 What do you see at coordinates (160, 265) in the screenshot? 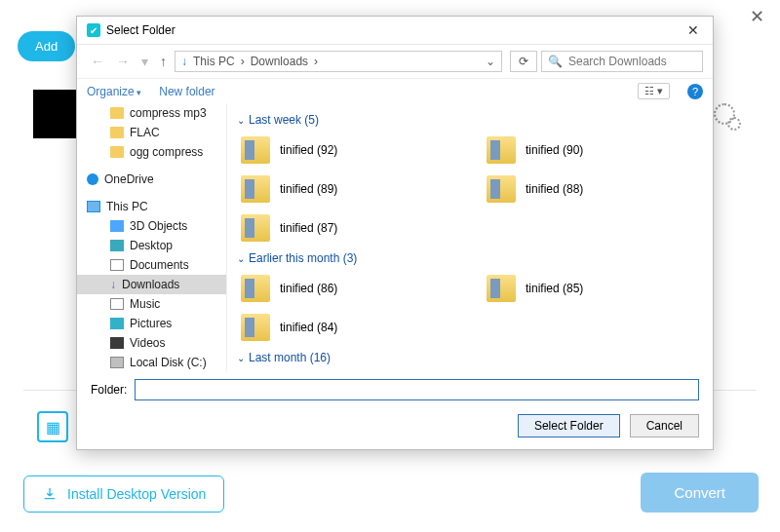
I see `tree-item-label: Documents` at bounding box center [160, 265].